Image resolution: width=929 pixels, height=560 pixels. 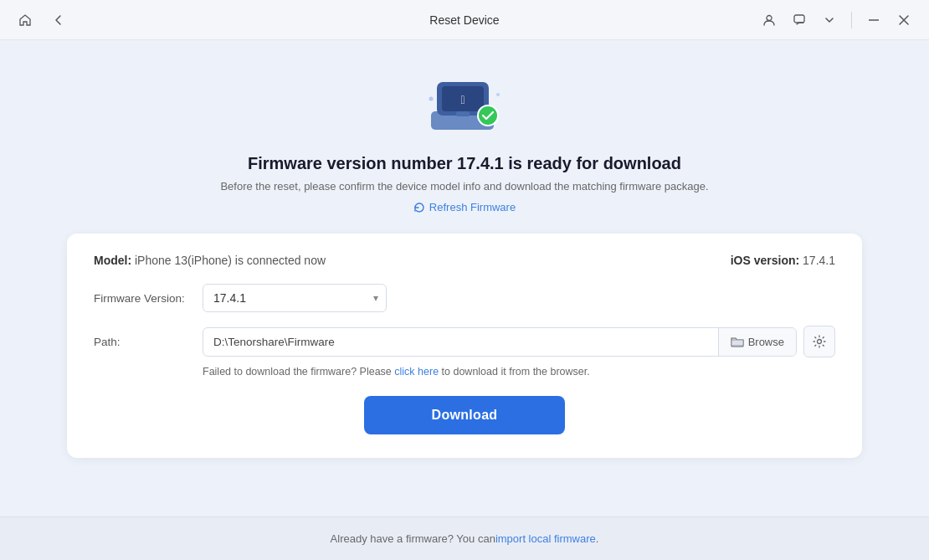 I want to click on hero-subtitle: Before the reset, please confirm the dev…, so click(x=464, y=186).